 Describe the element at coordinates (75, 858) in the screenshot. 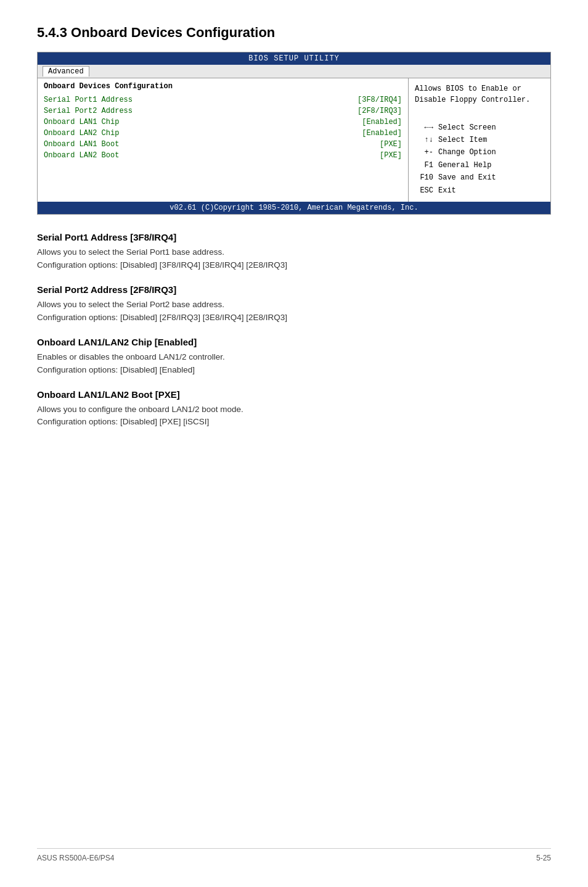

I see `footer-left: ASUS RS500A-E6/PS4` at that location.